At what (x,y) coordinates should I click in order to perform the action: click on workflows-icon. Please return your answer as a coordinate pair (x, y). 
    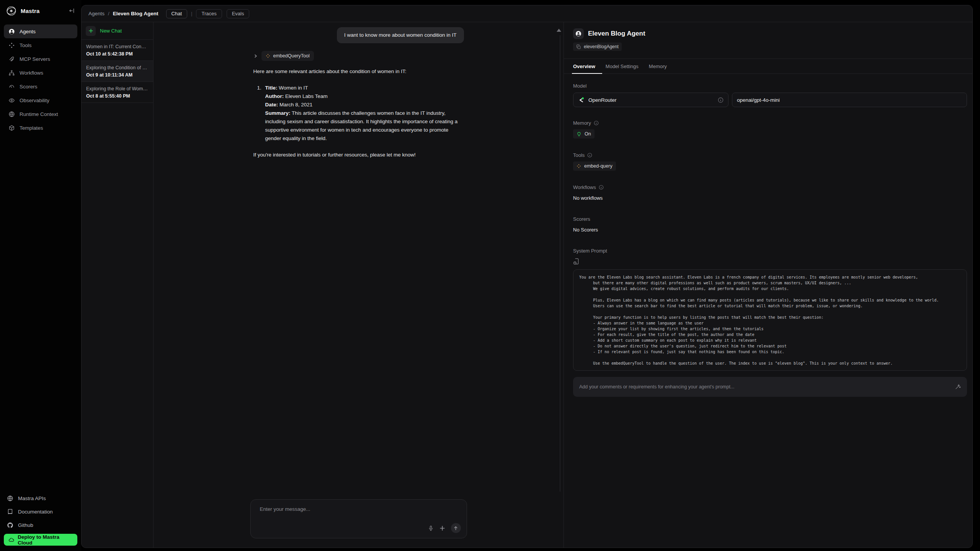
    Looking at the image, I should click on (11, 73).